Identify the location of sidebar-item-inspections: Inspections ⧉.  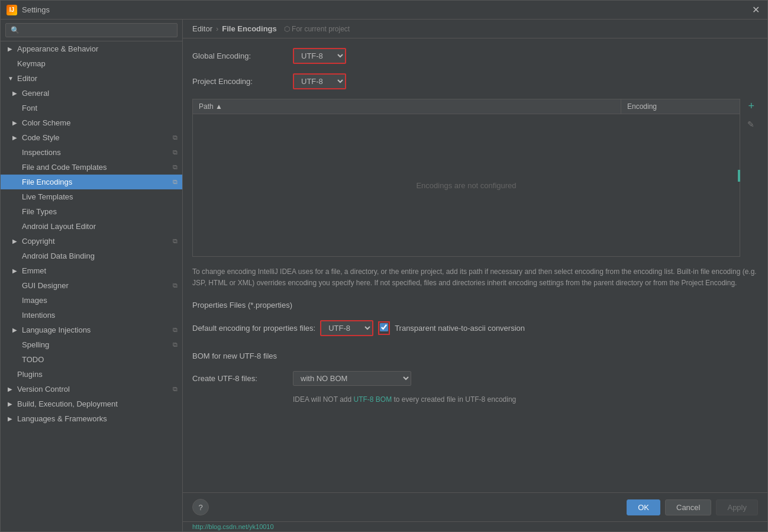
(91, 153).